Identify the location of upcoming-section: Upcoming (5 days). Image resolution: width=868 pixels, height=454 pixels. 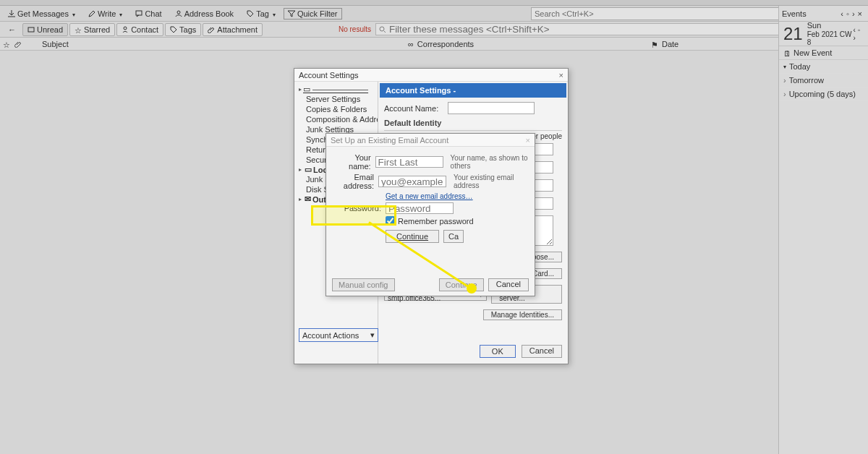
(823, 94).